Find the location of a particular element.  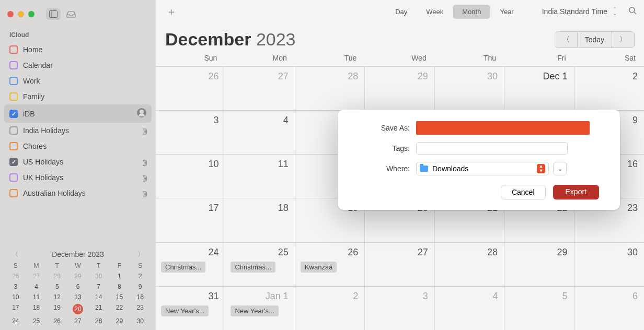

cancel-button: Cancel is located at coordinates (523, 192).